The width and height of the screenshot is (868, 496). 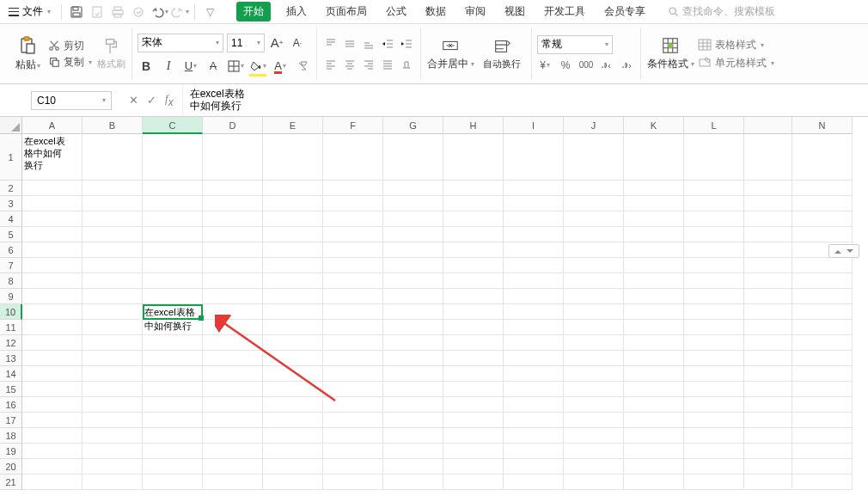 I want to click on colheader-a: A, so click(x=52, y=126).